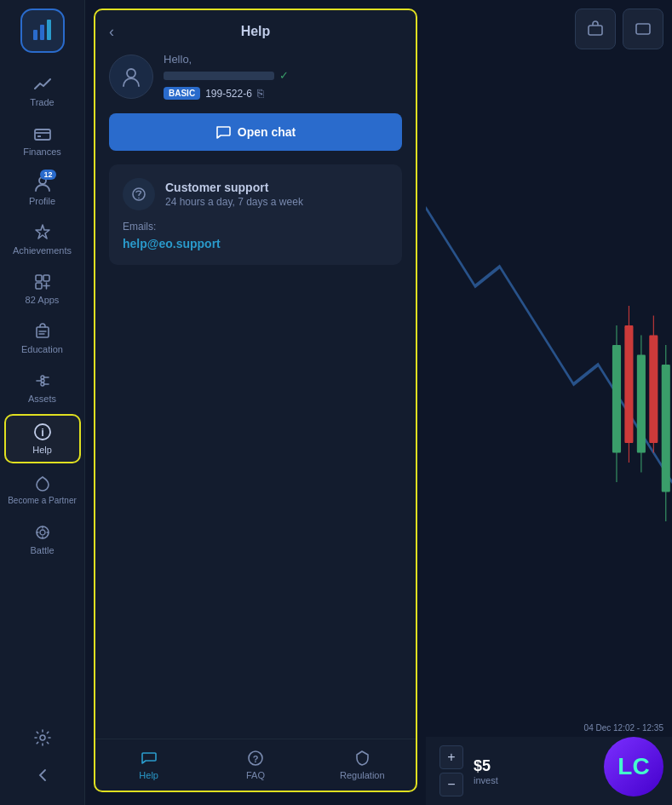 Image resolution: width=672 pixels, height=805 pixels. I want to click on tab-regulation: Regulation, so click(363, 765).